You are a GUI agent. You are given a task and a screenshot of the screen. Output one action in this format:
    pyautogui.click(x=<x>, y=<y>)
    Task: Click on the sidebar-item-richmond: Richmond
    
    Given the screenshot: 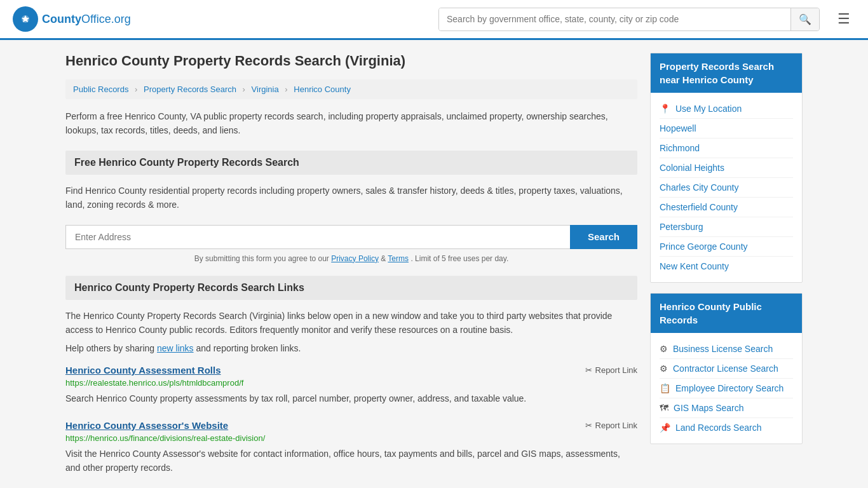 What is the action you would take?
    pyautogui.click(x=726, y=149)
    